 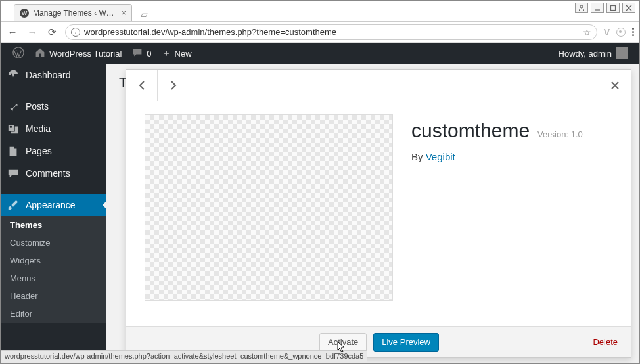 What do you see at coordinates (53, 225) in the screenshot?
I see `submenu-themes: Themes` at bounding box center [53, 225].